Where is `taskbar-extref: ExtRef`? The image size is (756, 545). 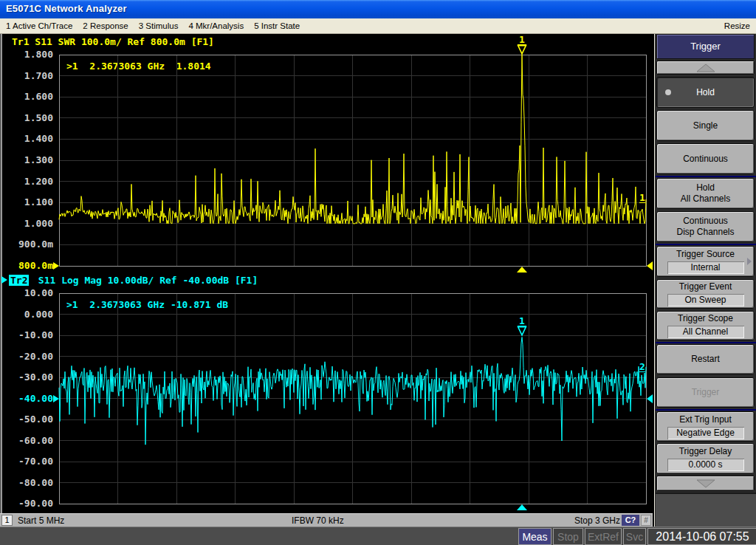 taskbar-extref: ExtRef is located at coordinates (603, 536).